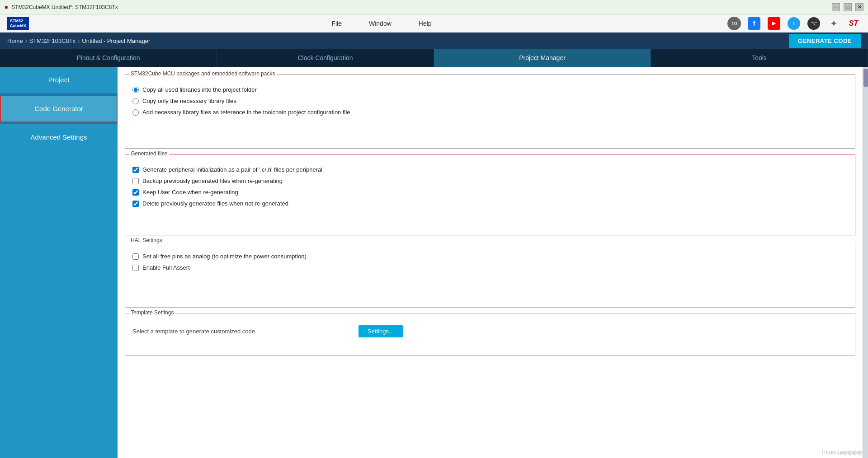 The image size is (868, 458). I want to click on full-assert-label: Enable Full Assert, so click(166, 267).